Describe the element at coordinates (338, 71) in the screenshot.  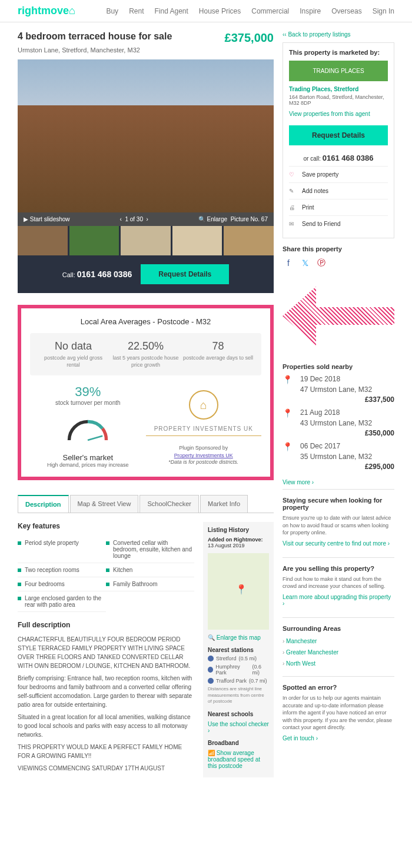
I see `agent-logo: TRADING PLACES` at that location.